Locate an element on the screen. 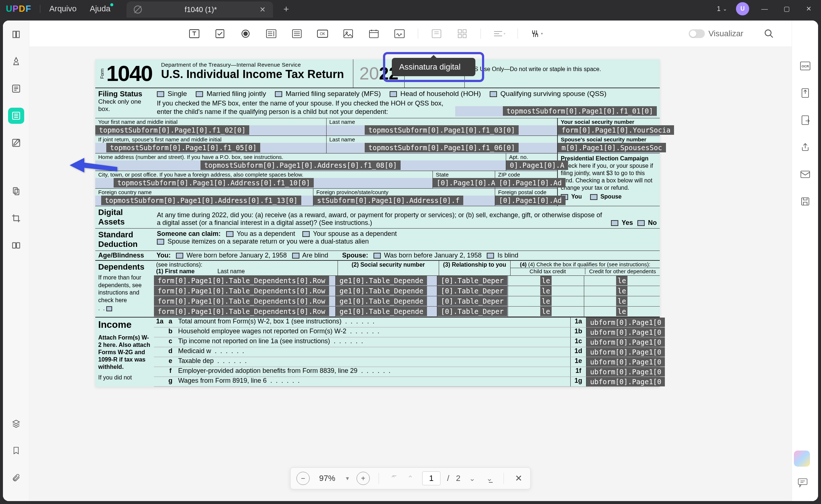  checkbox-tool-icon is located at coordinates (220, 34).